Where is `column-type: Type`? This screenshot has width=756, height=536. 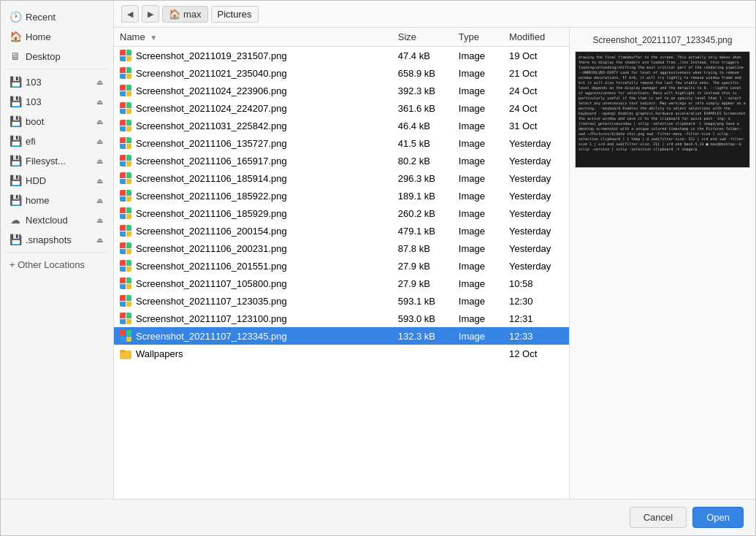 column-type: Type is located at coordinates (478, 37).